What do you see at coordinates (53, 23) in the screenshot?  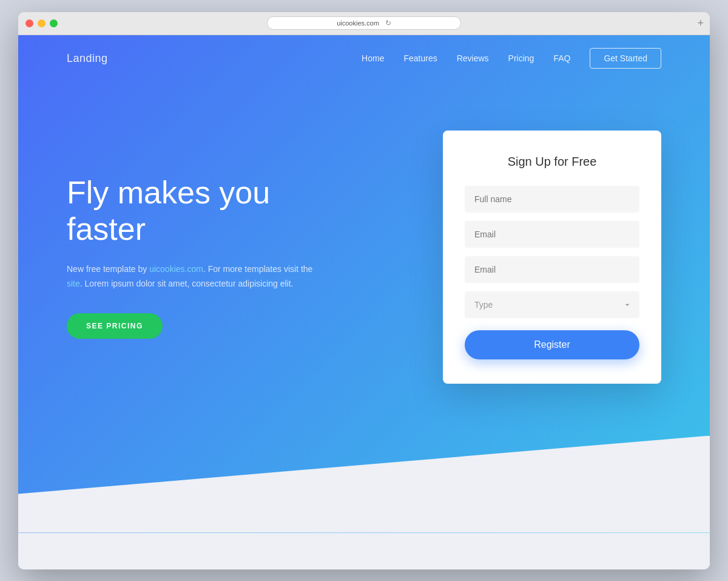 I see `dot-maximize` at bounding box center [53, 23].